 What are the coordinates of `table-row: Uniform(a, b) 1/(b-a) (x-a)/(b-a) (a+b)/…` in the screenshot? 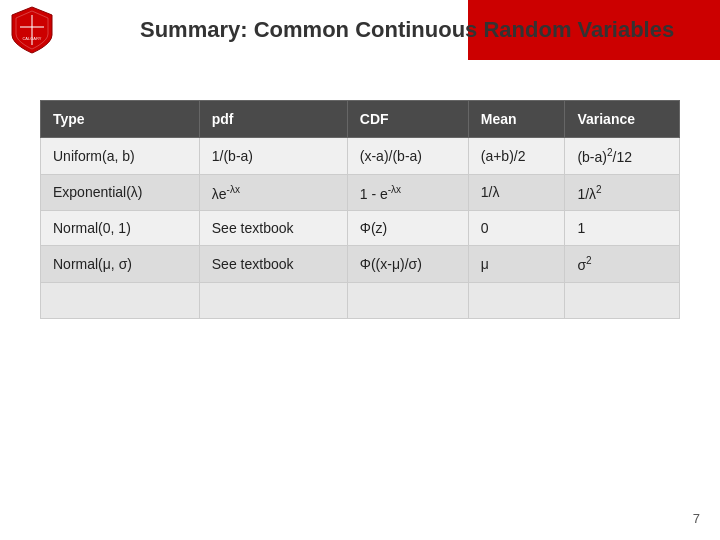 It's located at (360, 156).